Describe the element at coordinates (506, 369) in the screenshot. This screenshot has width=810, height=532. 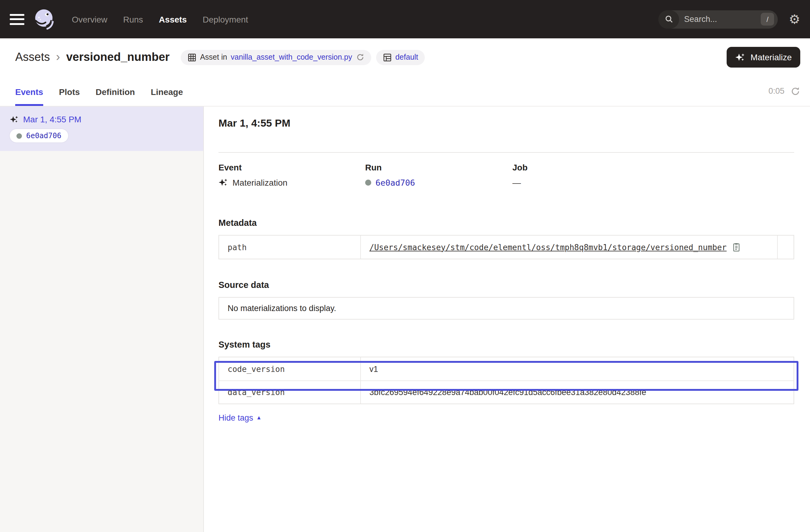
I see `system-tag-row-code-version: code_version v1` at that location.